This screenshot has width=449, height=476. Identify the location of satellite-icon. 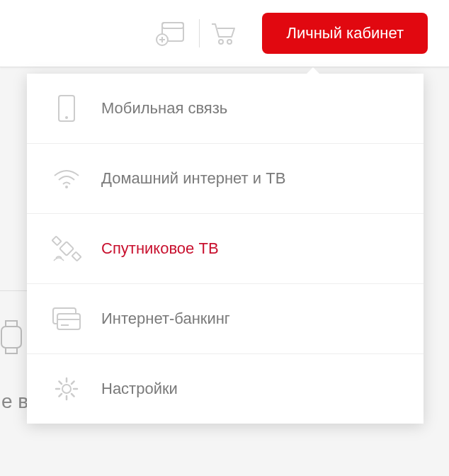
(67, 249).